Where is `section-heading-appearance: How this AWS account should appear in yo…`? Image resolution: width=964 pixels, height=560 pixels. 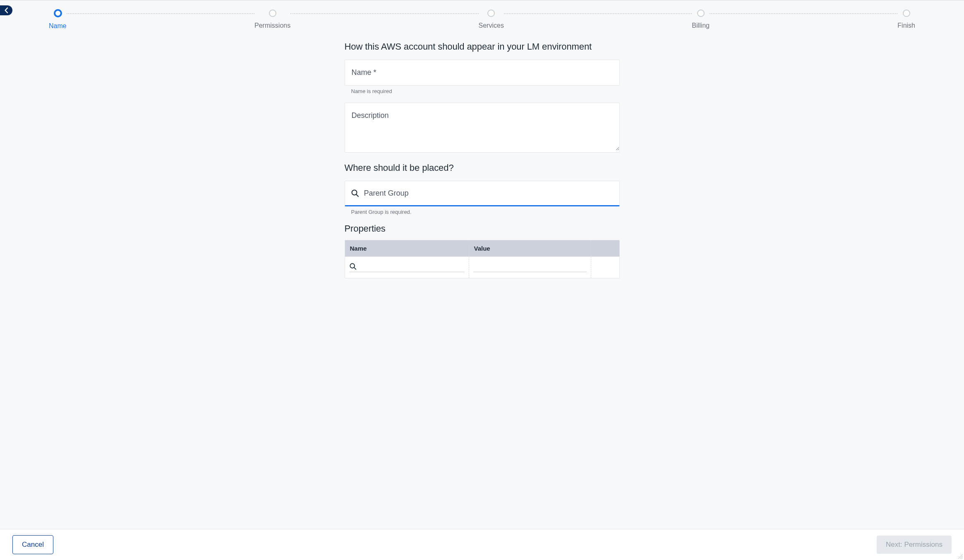 section-heading-appearance: How this AWS account should appear in yo… is located at coordinates (482, 47).